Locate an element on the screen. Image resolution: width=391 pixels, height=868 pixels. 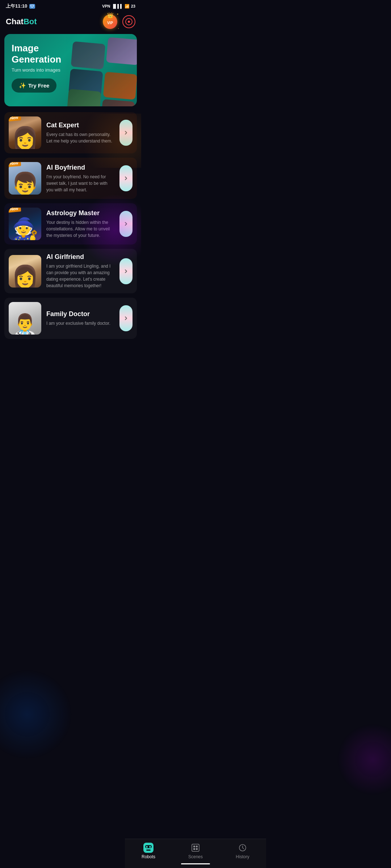
chevron-button-ai-girlfriend is located at coordinates (126, 271).